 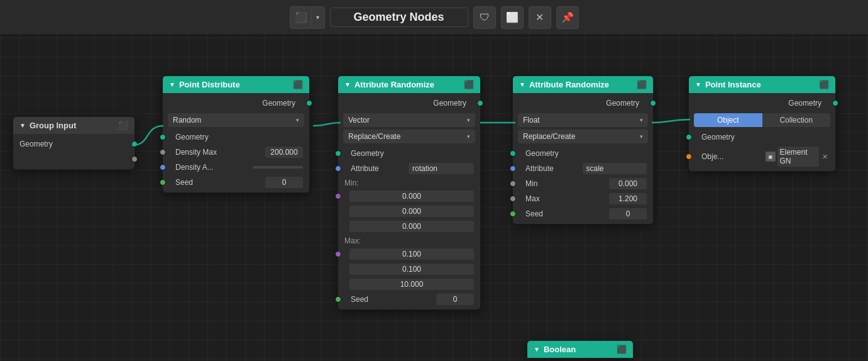 I want to click on pd-density-max-value: 200.000, so click(x=284, y=152).